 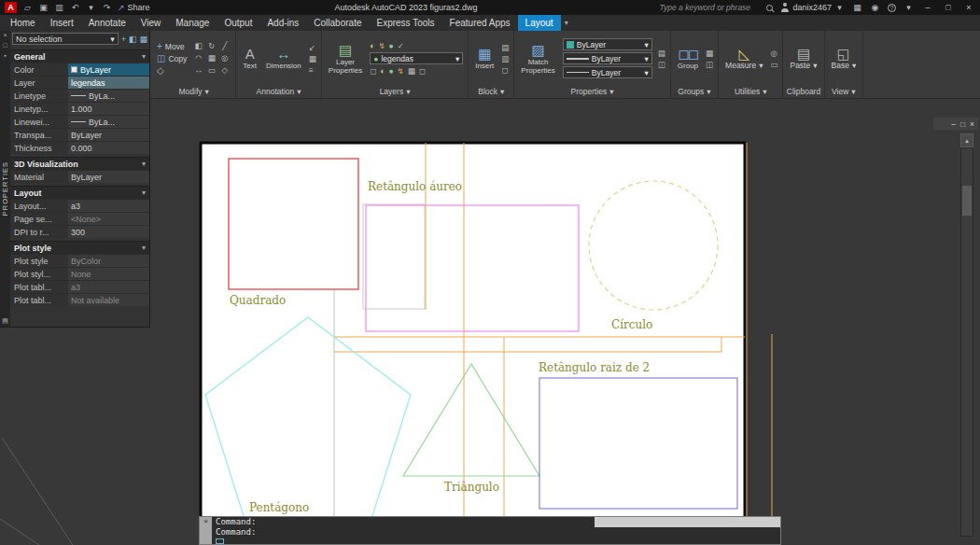 What do you see at coordinates (108, 108) in the screenshot?
I see `linetype-scale-value: 1.000` at bounding box center [108, 108].